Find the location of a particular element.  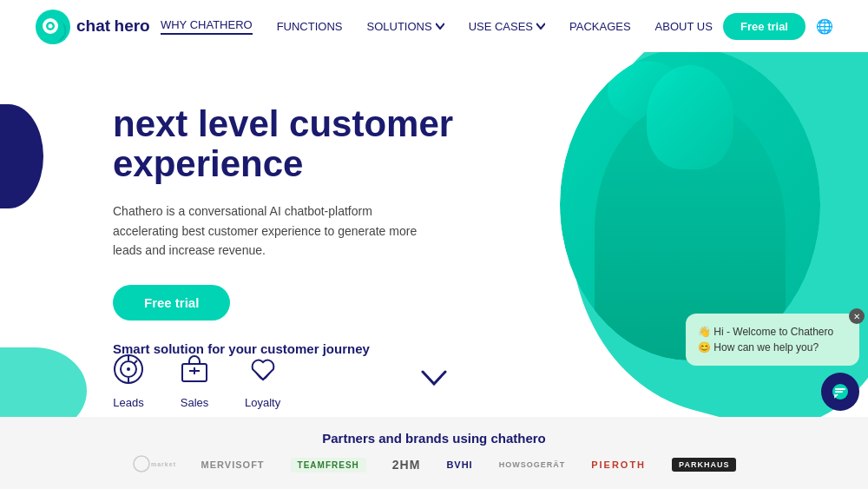

nav-solutions: SOLUTIONS is located at coordinates (406, 26).